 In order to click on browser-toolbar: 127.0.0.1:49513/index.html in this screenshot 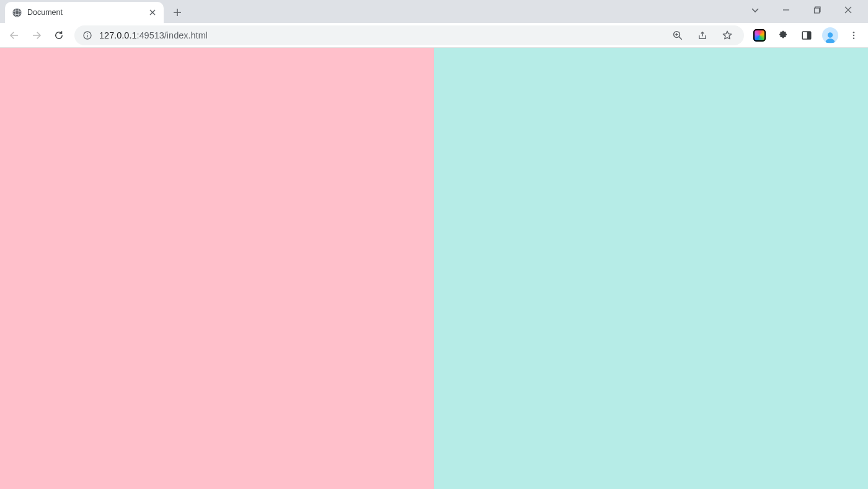, I will do `click(434, 35)`.